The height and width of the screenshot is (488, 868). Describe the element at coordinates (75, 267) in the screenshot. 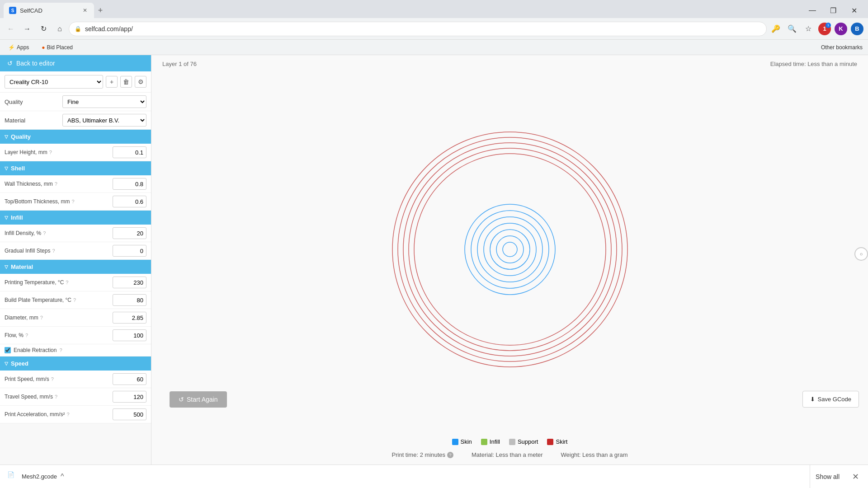

I see `material-section-header: ▽ Material` at that location.